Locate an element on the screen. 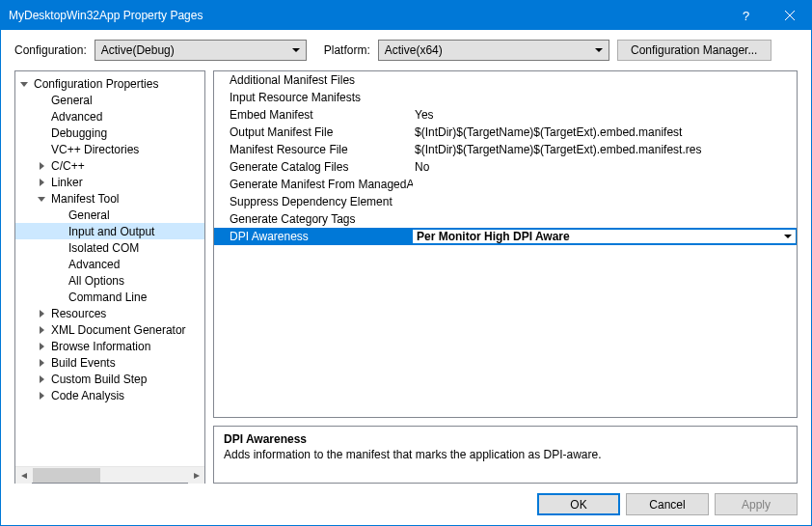 The width and height of the screenshot is (812, 526). close-button is located at coordinates (789, 15).